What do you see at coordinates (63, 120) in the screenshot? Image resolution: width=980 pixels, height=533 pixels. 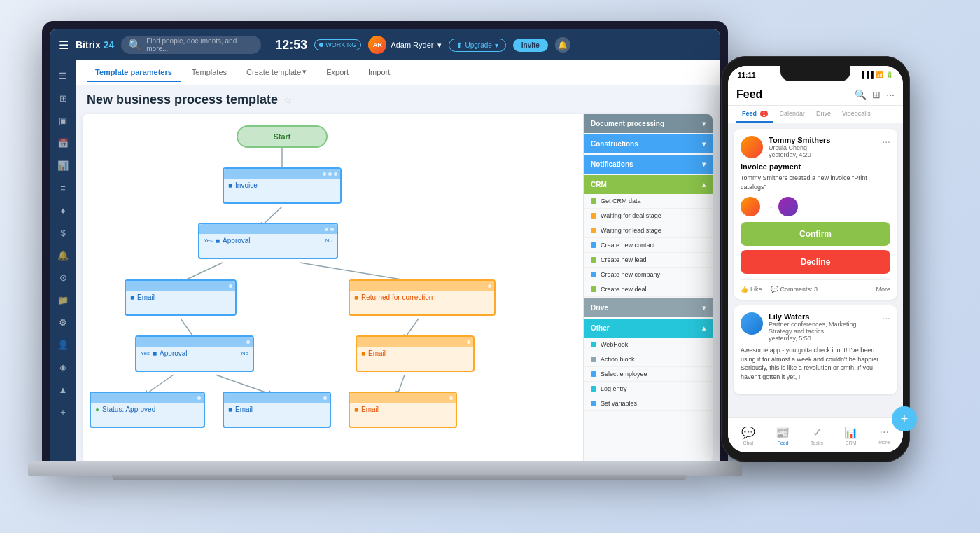 I see `sidebar-item-grid: ▣` at bounding box center [63, 120].